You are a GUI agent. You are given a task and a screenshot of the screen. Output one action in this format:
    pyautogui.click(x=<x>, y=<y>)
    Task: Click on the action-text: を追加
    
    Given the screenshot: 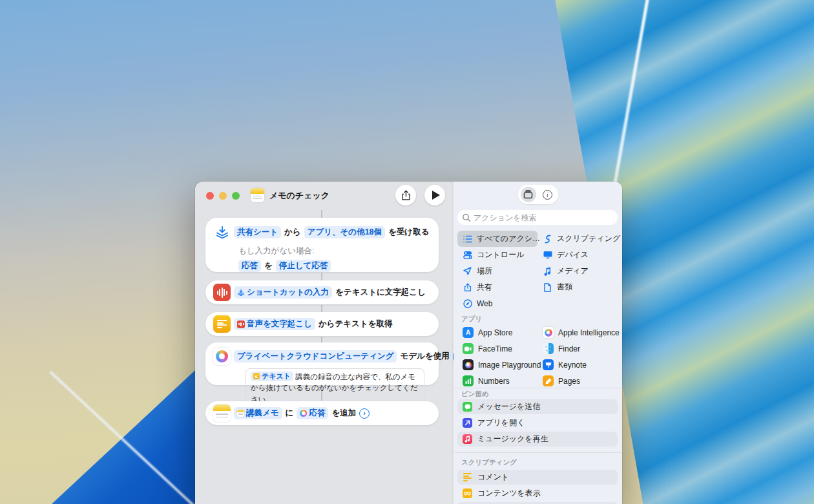 What is the action you would take?
    pyautogui.click(x=344, y=414)
    